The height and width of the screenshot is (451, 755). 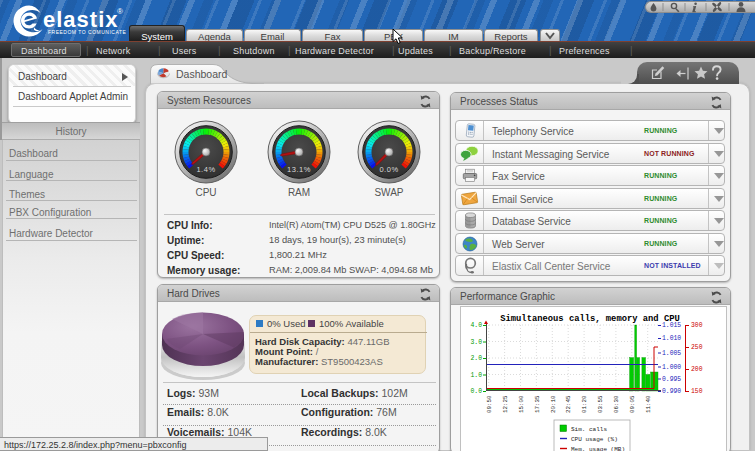 I want to click on svg-text: 11:40, so click(x=648, y=404).